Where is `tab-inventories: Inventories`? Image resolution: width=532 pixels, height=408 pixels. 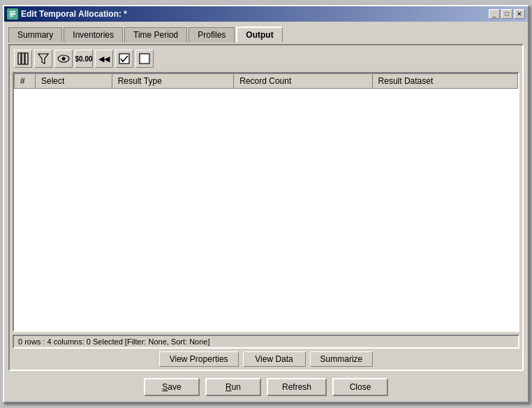
tab-inventories: Inventories is located at coordinates (94, 35).